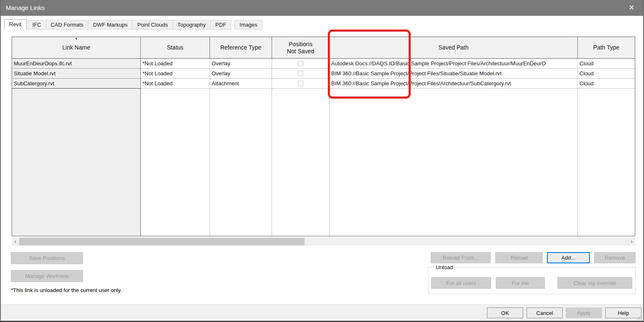  What do you see at coordinates (461, 258) in the screenshot?
I see `reload-from-button: Reload From...` at bounding box center [461, 258].